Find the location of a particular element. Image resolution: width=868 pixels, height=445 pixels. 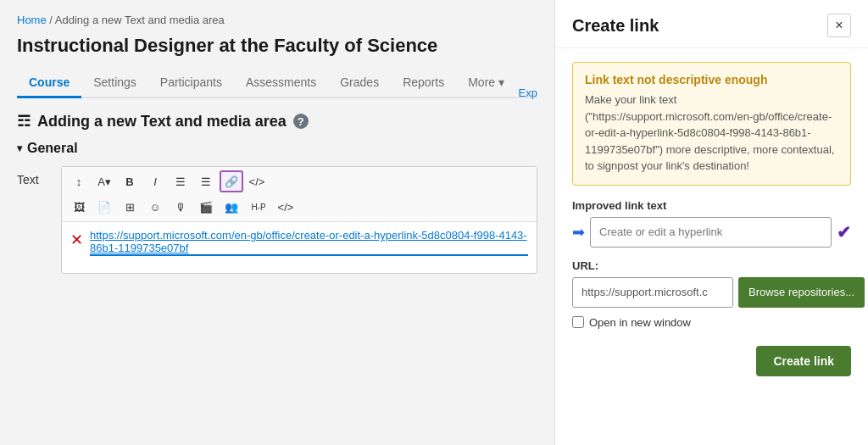

toolbar-row-2: 🖼 📄 ⊞ ☺ 🎙 🎬 👥 H-P </> is located at coordinates (299, 207).